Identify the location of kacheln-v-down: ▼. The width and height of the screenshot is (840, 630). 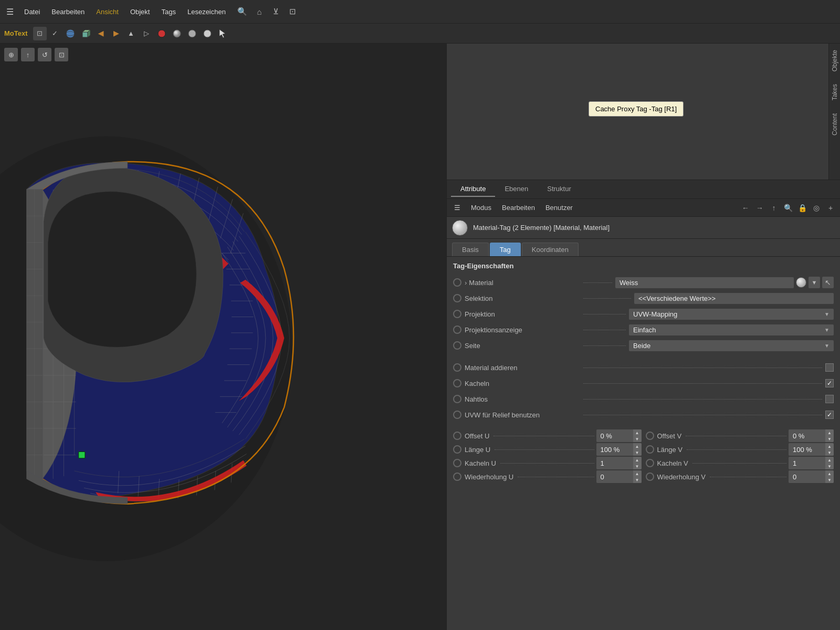
(830, 466).